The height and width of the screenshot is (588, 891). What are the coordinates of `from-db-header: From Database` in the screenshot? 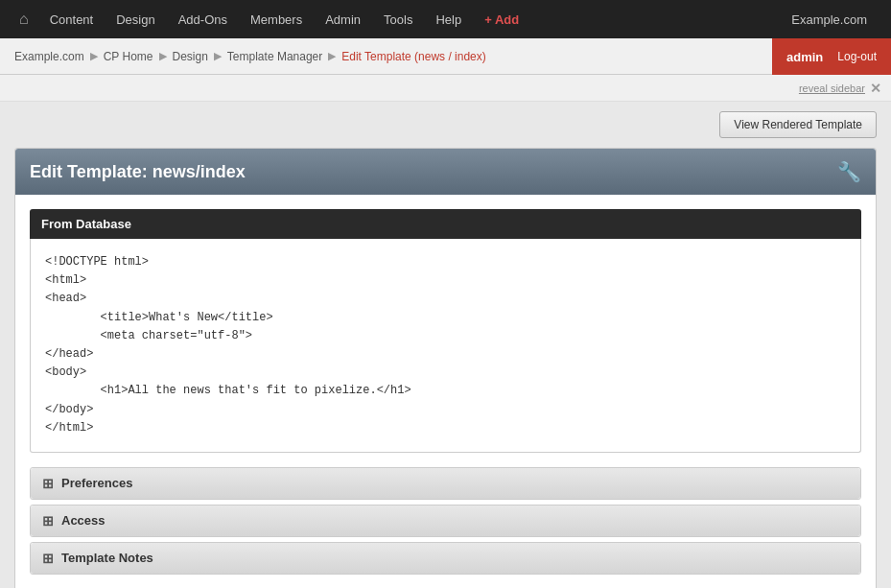 It's located at (445, 224).